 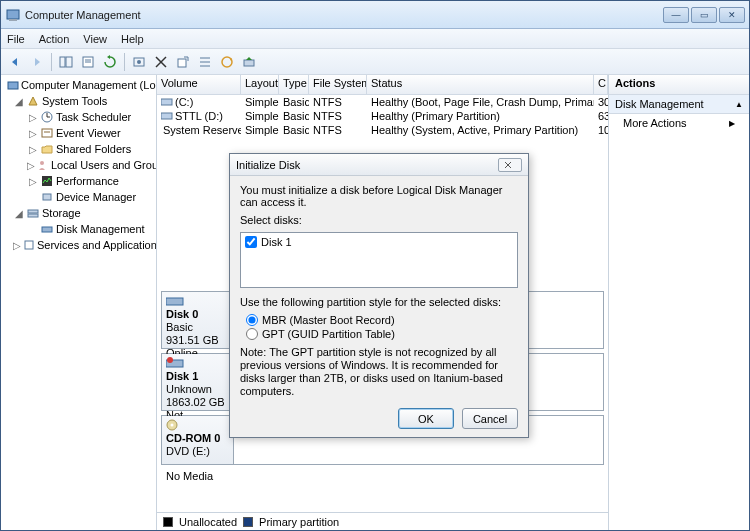 I want to click on delete-icon, so click(x=161, y=62).